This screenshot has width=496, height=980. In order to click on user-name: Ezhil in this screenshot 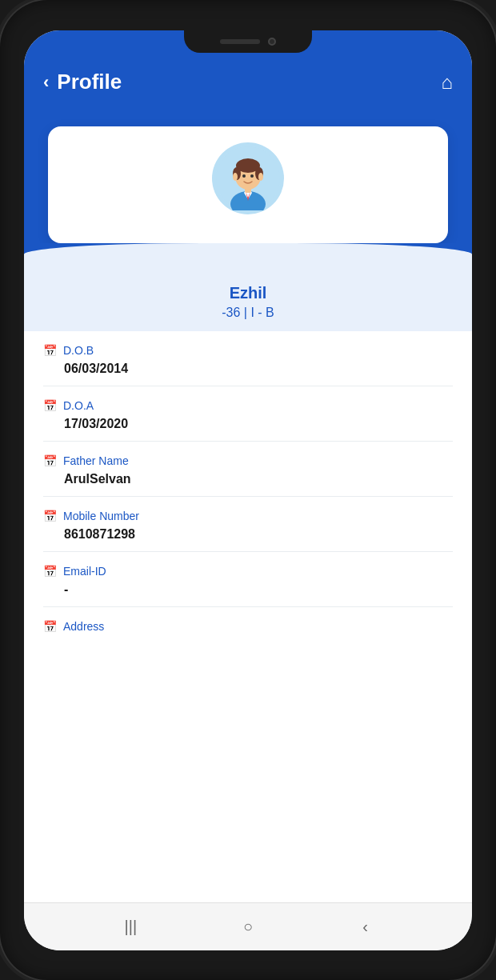, I will do `click(248, 293)`.